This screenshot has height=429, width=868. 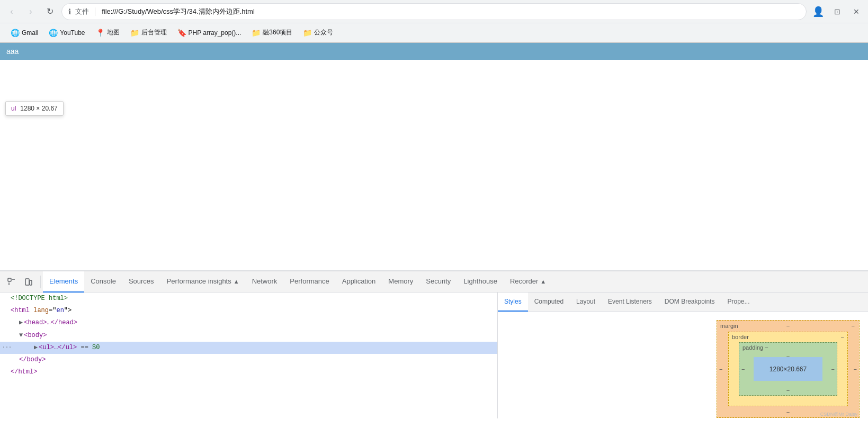 What do you see at coordinates (743, 369) in the screenshot?
I see `padding-left-val: −` at bounding box center [743, 369].